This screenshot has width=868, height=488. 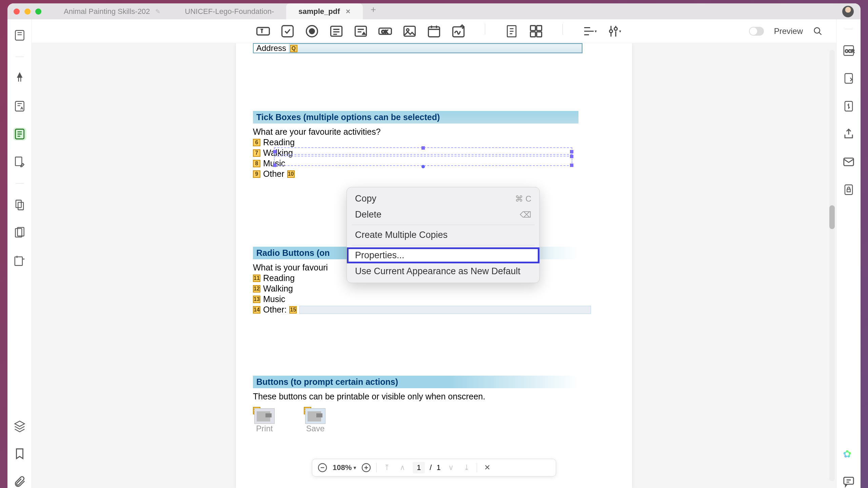 What do you see at coordinates (832, 265) in the screenshot?
I see `scrollbar` at bounding box center [832, 265].